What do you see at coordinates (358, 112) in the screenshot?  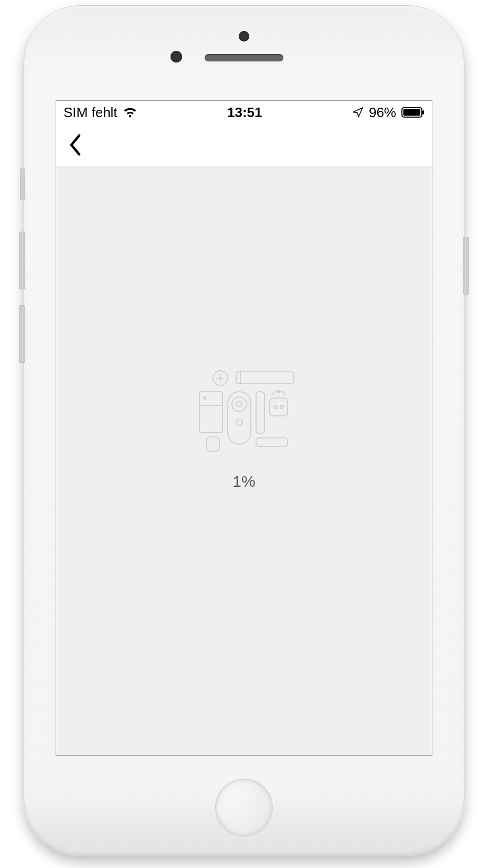 I see `location-arrow-icon` at bounding box center [358, 112].